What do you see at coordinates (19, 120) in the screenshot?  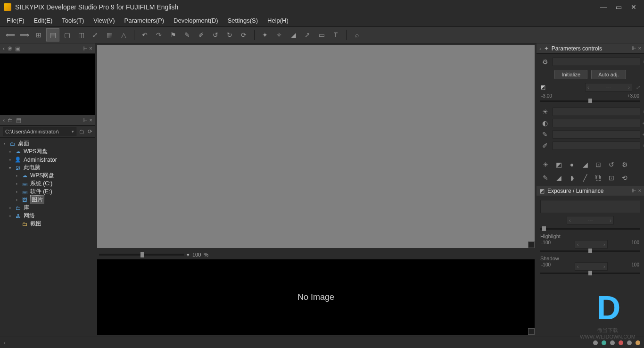 I see `chat-icon: ▤` at bounding box center [19, 120].